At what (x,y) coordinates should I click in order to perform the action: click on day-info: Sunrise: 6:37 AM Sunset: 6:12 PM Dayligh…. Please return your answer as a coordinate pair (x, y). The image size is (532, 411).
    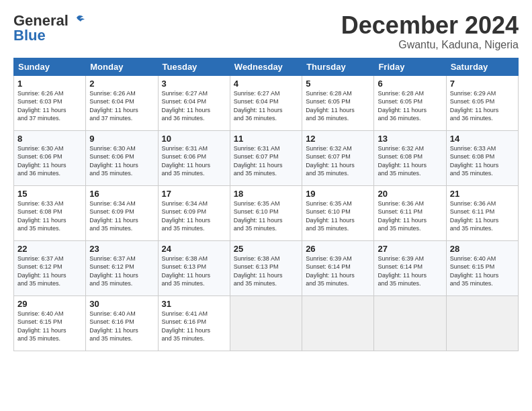
    Looking at the image, I should click on (122, 271).